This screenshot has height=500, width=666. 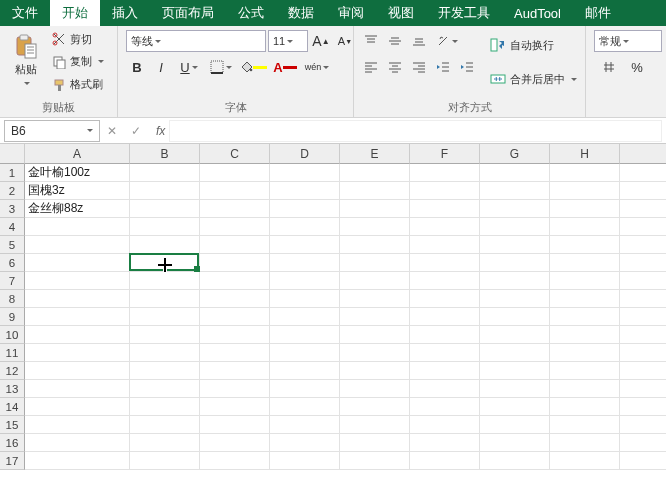 What do you see at coordinates (534, 79) in the screenshot?
I see `merge-center-button: 合并后居中` at bounding box center [534, 79].